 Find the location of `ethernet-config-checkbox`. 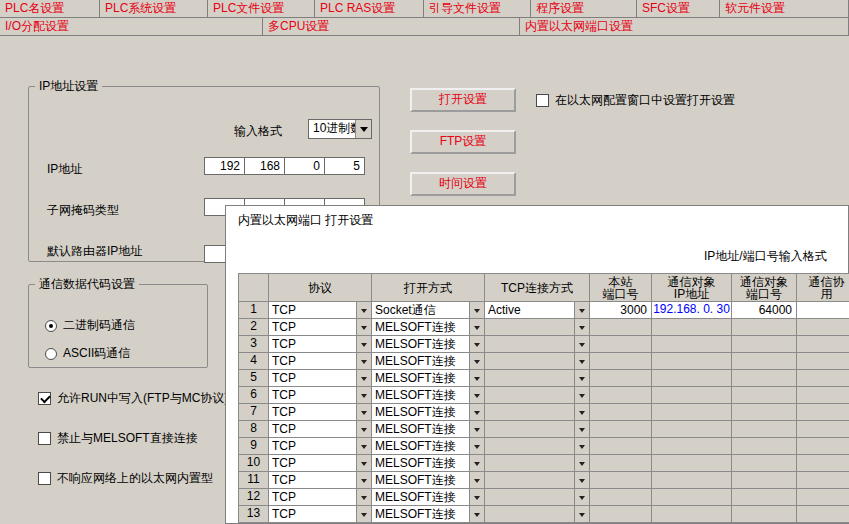

ethernet-config-checkbox is located at coordinates (542, 100).